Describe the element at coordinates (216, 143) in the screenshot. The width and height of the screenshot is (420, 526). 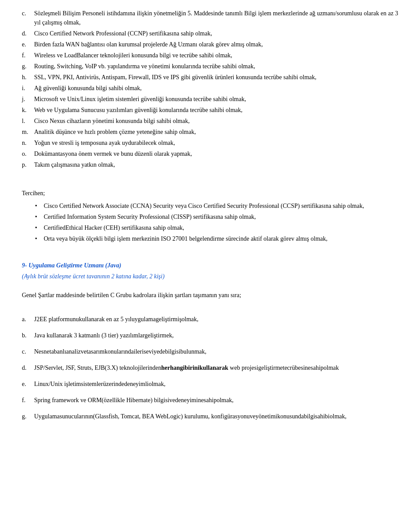
I see `list-text-n: Yoğun ve stresli iş temposuna ayak uydur…` at that location.